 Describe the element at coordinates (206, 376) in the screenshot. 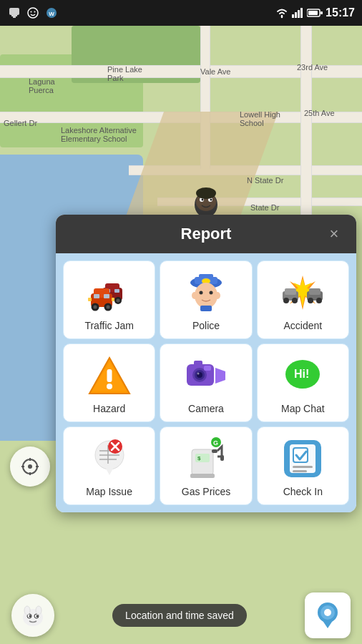

I see `camera-icon` at that location.